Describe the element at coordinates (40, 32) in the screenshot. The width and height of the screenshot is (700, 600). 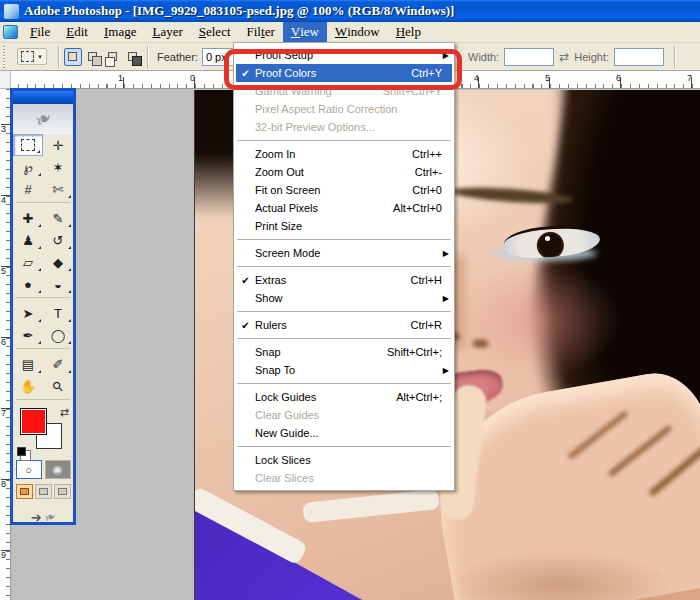
I see `menubar-item-file: File` at that location.